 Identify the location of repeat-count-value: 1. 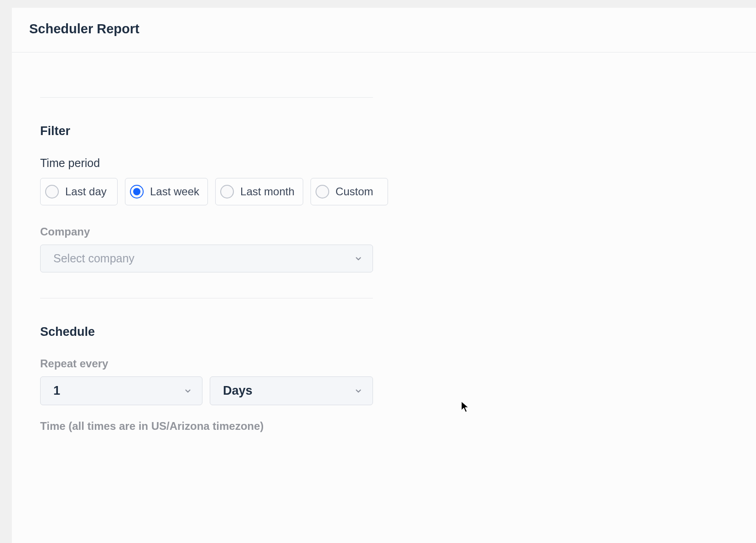
(57, 391).